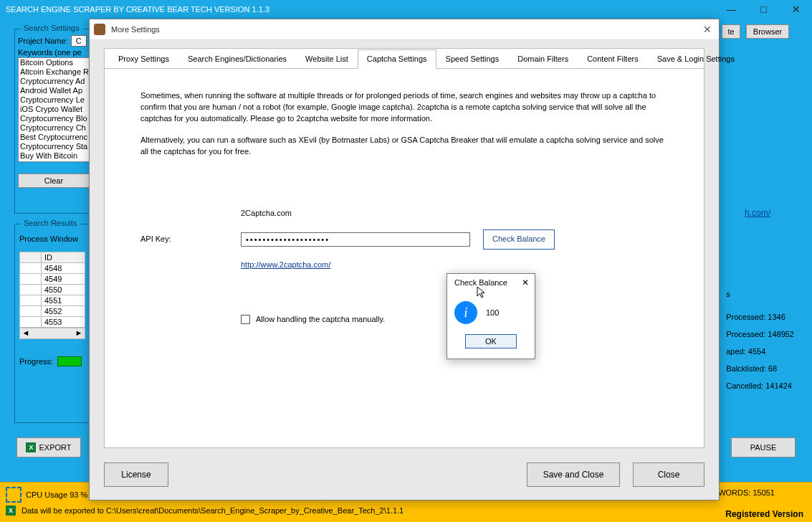 The width and height of the screenshot is (812, 522). Describe the element at coordinates (54, 90) in the screenshot. I see `keyword-item: Android Wallet Ap` at that location.